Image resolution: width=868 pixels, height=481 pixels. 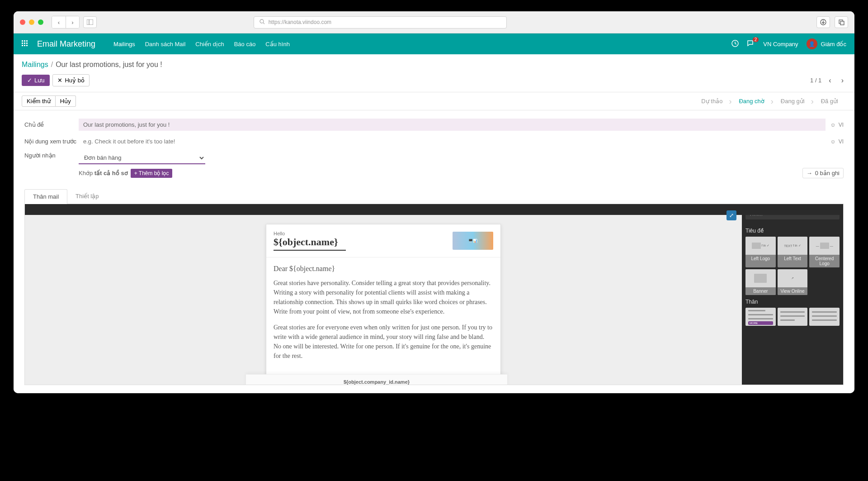 What do you see at coordinates (760, 291) in the screenshot?
I see `block-label: Banner` at bounding box center [760, 291].